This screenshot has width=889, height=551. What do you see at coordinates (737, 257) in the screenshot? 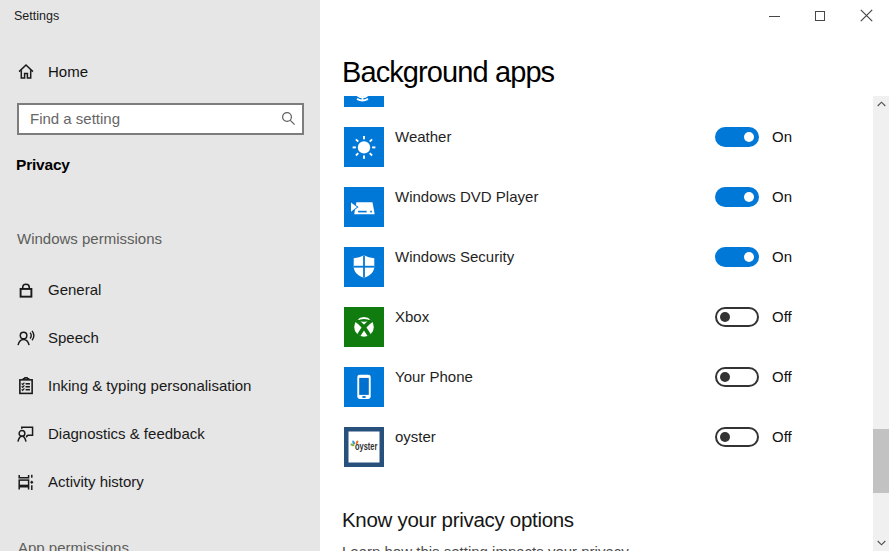
I see `windows-security-toggle` at bounding box center [737, 257].